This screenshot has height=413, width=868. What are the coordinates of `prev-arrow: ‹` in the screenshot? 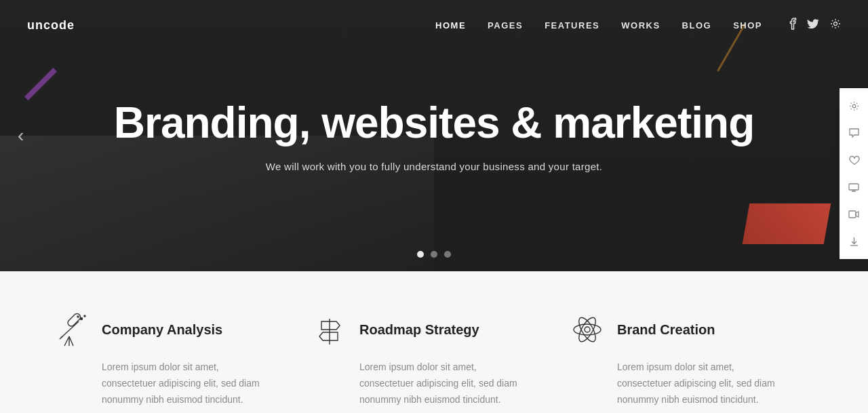 It's located at (20, 136).